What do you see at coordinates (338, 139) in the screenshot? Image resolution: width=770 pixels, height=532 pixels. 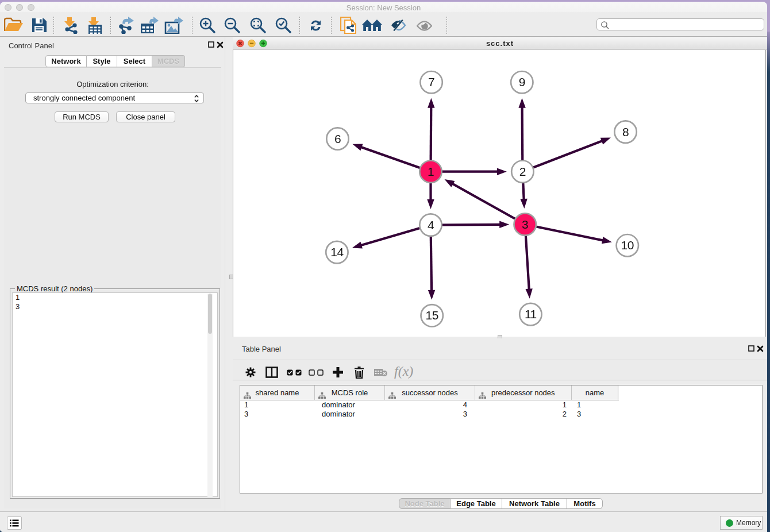 I see `svg-text: 6` at bounding box center [338, 139].